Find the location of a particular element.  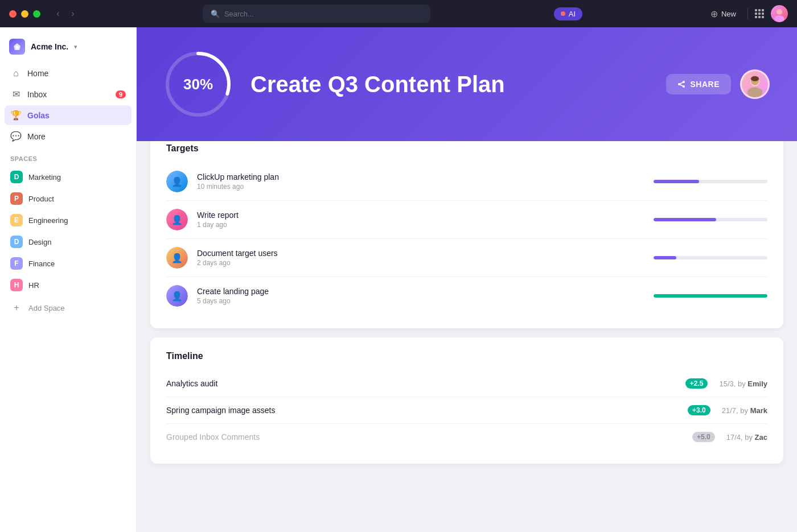

traffic-lights is located at coordinates (25, 14).